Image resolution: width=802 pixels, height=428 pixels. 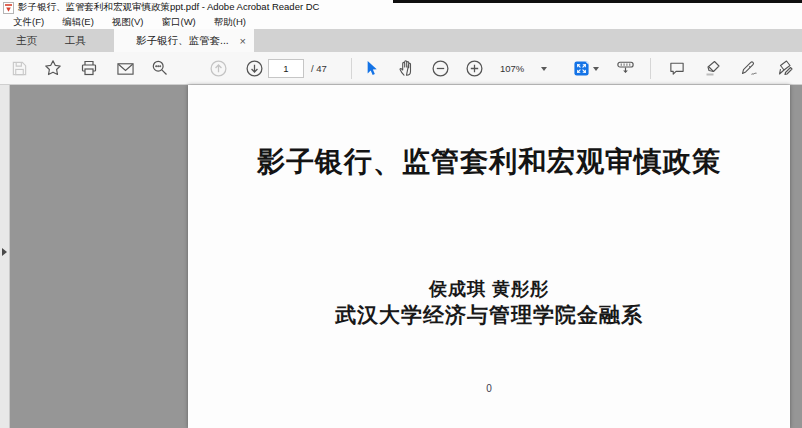 What do you see at coordinates (512, 68) in the screenshot?
I see `zoom-level-label: 107%` at bounding box center [512, 68].